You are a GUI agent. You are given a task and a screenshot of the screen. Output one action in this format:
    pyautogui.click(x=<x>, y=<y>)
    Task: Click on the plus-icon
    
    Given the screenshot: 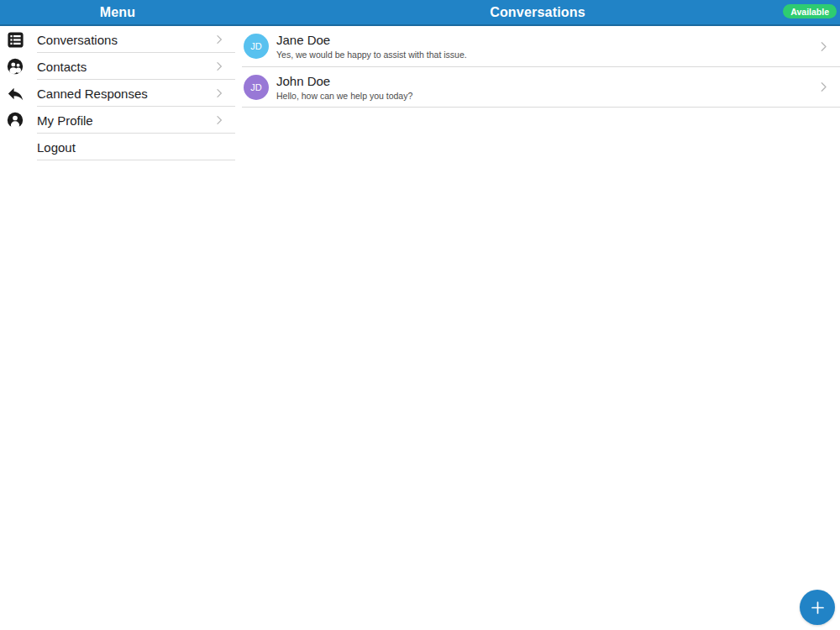 What is the action you would take?
    pyautogui.click(x=818, y=608)
    